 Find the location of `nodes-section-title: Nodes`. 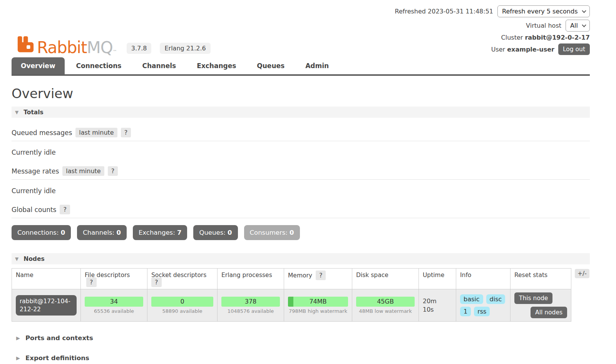

nodes-section-title: Nodes is located at coordinates (34, 259).